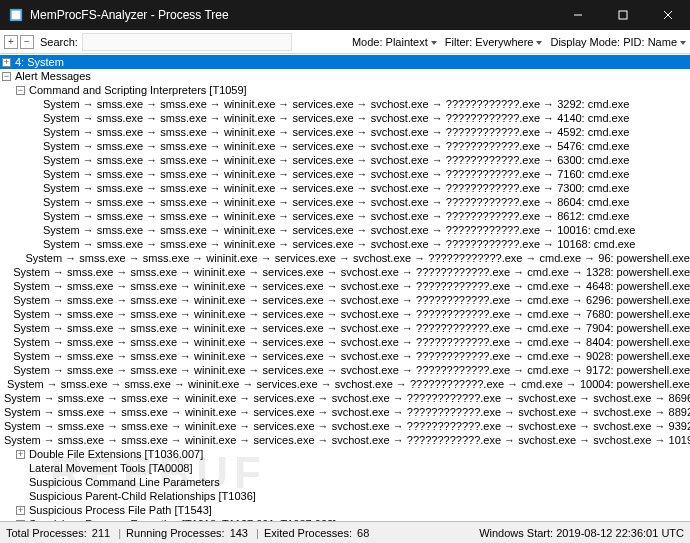 This screenshot has height=543, width=690. I want to click on exited-processes-label: Exited Processes:, so click(308, 533).